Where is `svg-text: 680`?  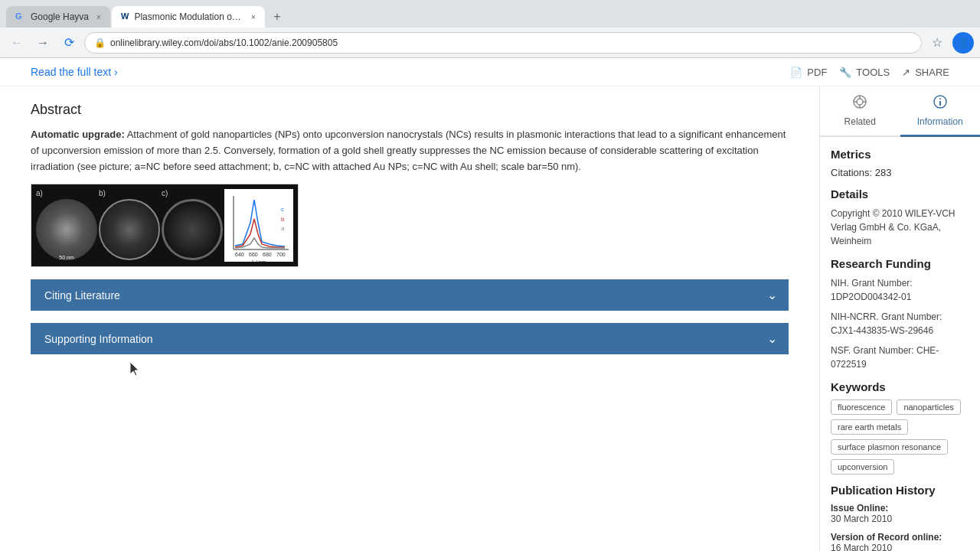 svg-text: 680 is located at coordinates (267, 254).